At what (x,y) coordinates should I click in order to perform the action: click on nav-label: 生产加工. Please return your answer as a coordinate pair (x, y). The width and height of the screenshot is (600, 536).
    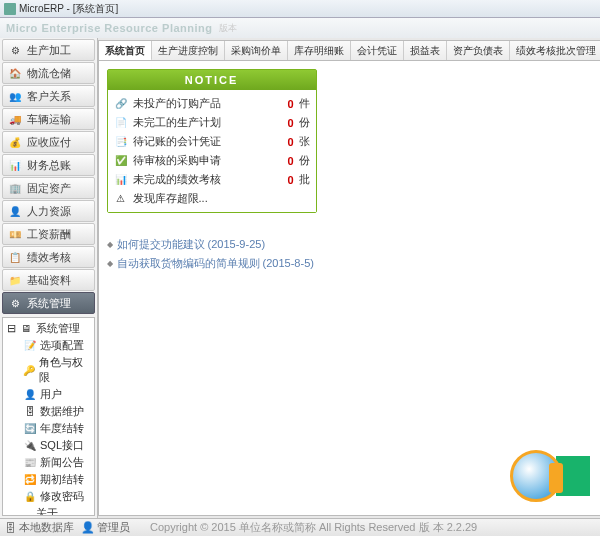
    Looking at the image, I should click on (49, 50).